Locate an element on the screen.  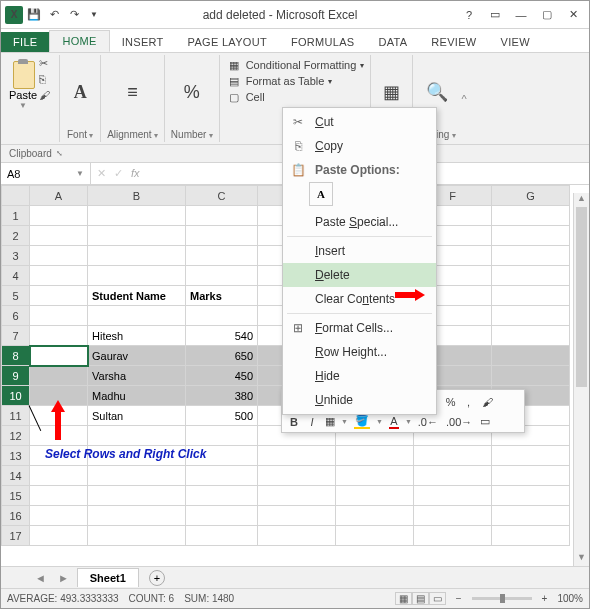
row-header: 10 is located at coordinates (16, 396).